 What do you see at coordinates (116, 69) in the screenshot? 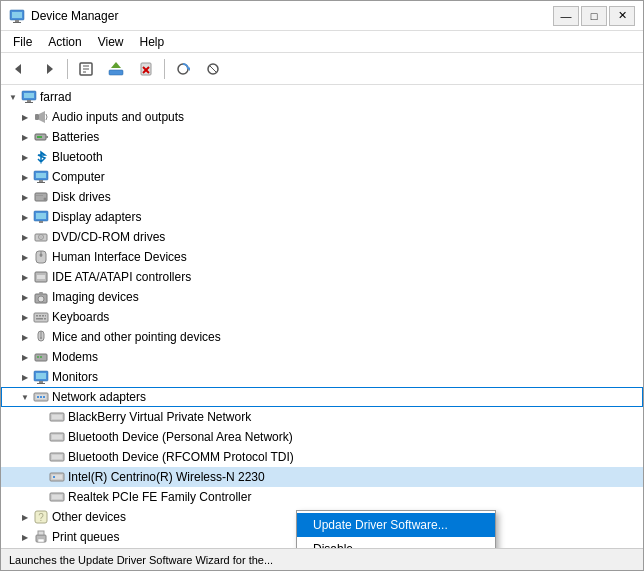
I see `update-driver-button` at bounding box center [116, 69].